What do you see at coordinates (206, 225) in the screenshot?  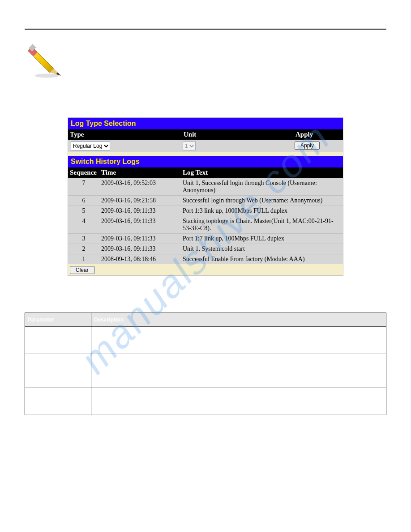 I see `table-row: 42009-03-16, 09:11:33Stacking topology i…` at bounding box center [206, 225].